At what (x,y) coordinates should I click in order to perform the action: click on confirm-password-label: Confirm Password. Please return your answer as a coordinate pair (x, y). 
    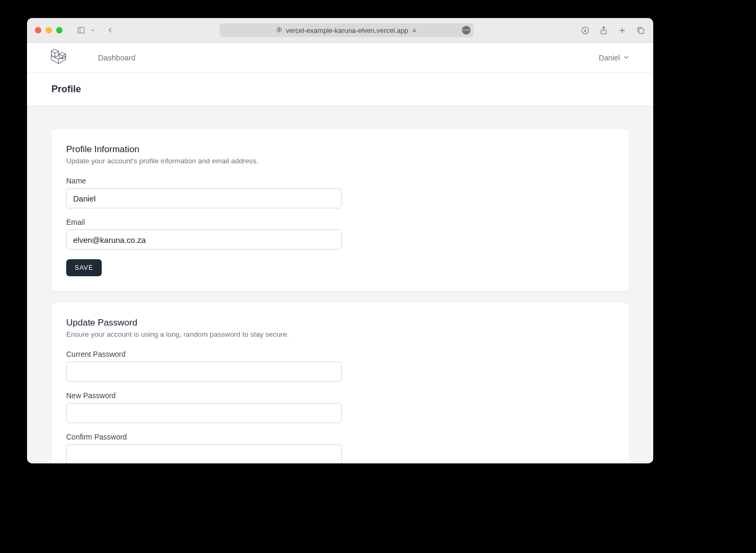
    Looking at the image, I should click on (204, 437).